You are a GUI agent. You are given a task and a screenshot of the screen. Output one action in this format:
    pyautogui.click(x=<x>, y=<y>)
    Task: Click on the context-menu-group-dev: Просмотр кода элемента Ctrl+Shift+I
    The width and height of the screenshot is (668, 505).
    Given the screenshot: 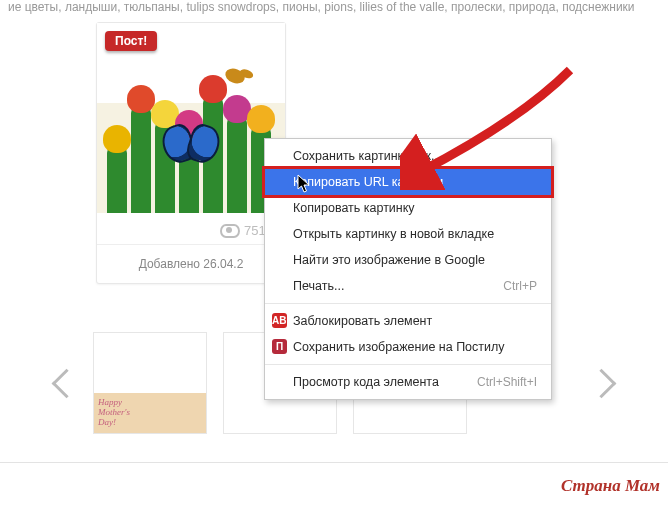 What is the action you would take?
    pyautogui.click(x=408, y=382)
    